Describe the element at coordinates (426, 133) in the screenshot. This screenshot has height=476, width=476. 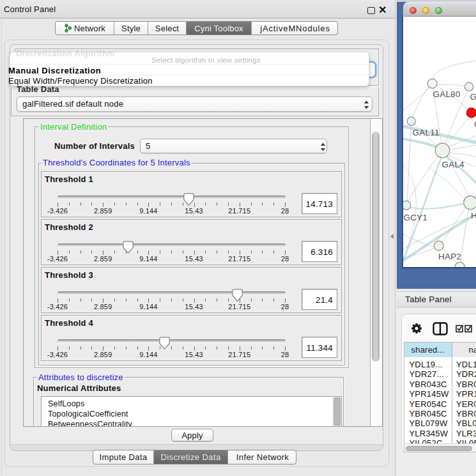
I see `svg-text: GAL11` at that location.